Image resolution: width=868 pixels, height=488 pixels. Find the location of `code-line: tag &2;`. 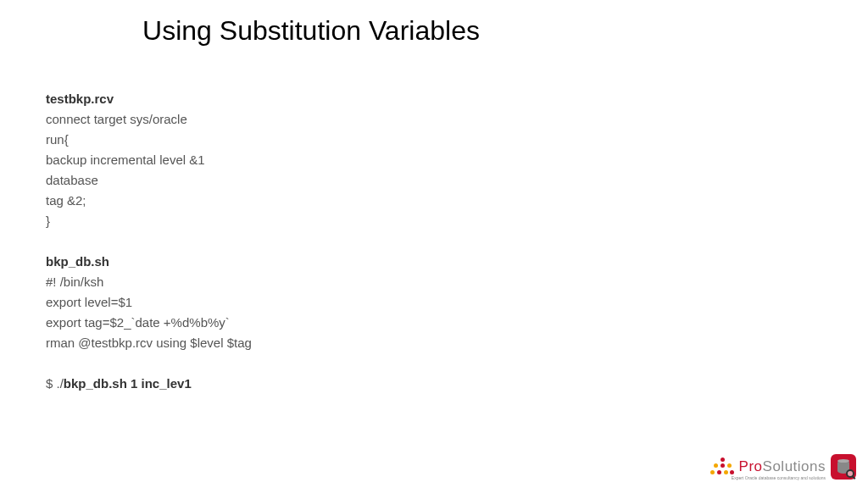

code-line: tag &2; is located at coordinates (457, 201).